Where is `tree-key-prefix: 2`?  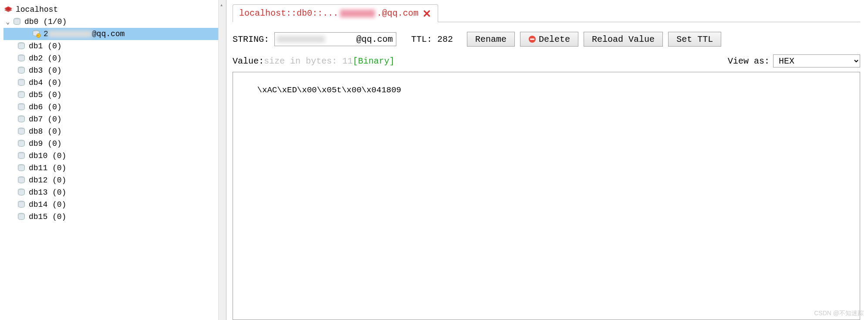
tree-key-prefix: 2 is located at coordinates (46, 34).